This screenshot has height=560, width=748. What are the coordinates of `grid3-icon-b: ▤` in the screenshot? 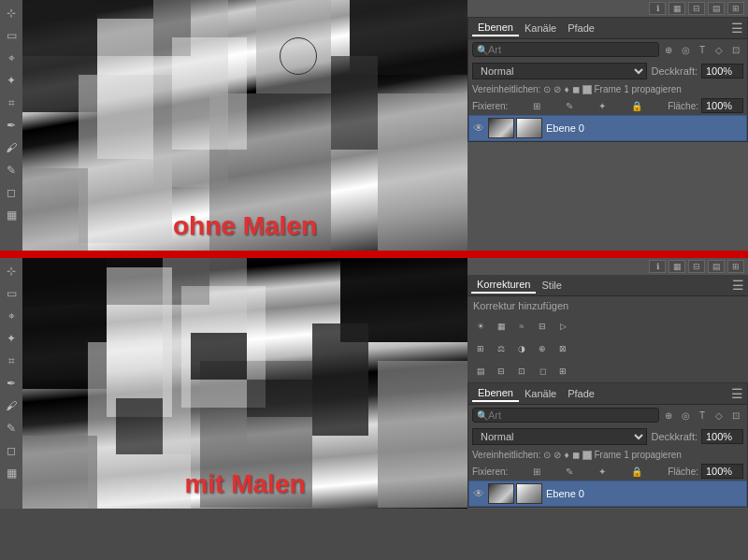 It's located at (716, 266).